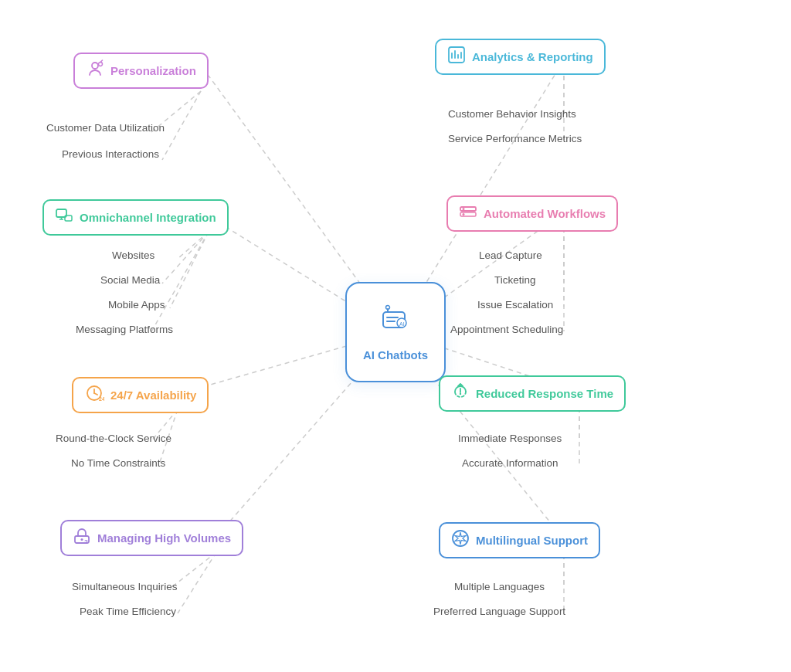  Describe the element at coordinates (460, 394) in the screenshot. I see `response-icon` at that location.